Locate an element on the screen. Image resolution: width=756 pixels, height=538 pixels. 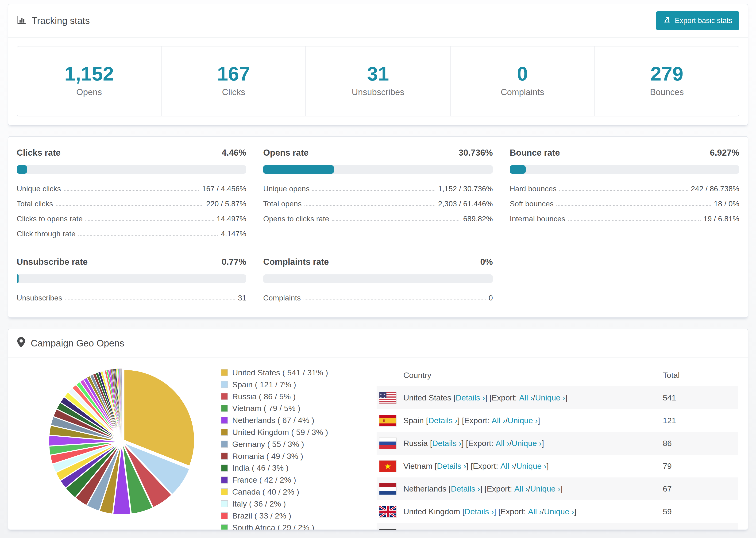
export-basic-stats-button: Export basic stats is located at coordinates (698, 21).